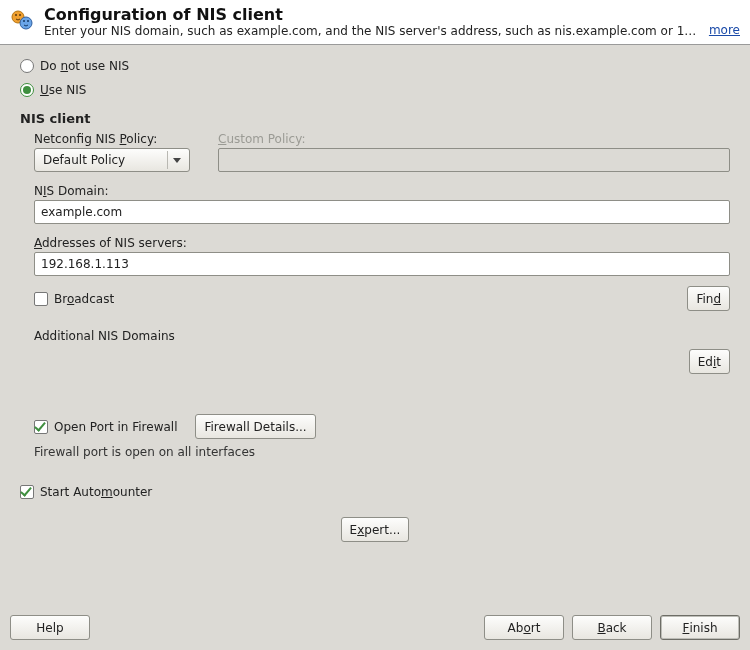 The width and height of the screenshot is (750, 650). Describe the element at coordinates (114, 139) in the screenshot. I see `label-netconfig-policy: Netconfig NIS Policy:` at that location.